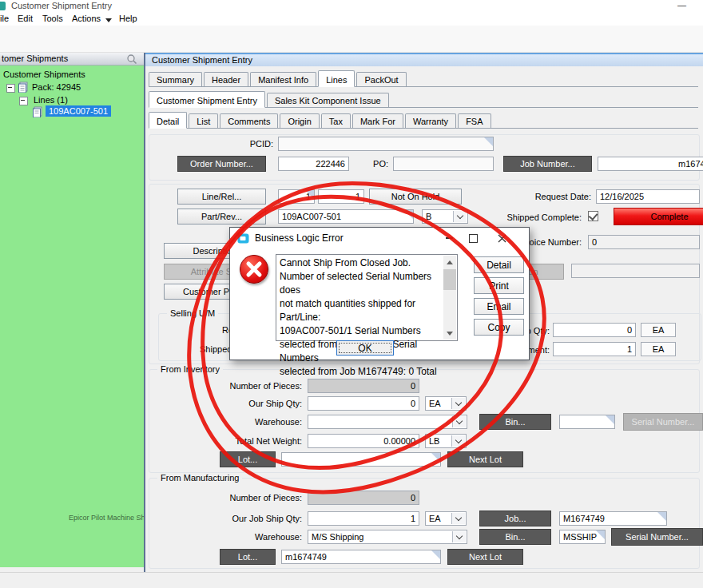 This screenshot has width=703, height=588. I want to click on mfg-warehouse-label: Warehouse:, so click(246, 537).